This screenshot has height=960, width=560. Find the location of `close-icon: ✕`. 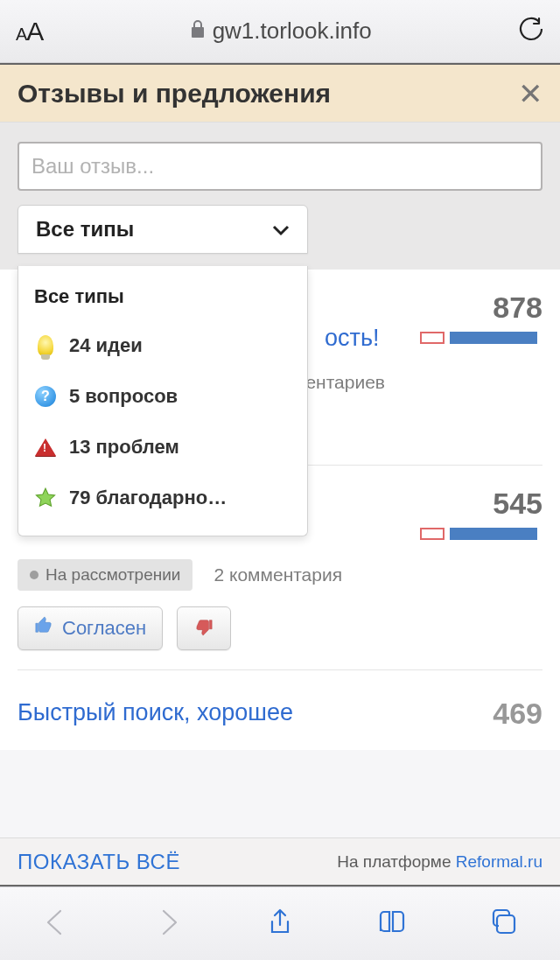

close-icon: ✕ is located at coordinates (530, 94).